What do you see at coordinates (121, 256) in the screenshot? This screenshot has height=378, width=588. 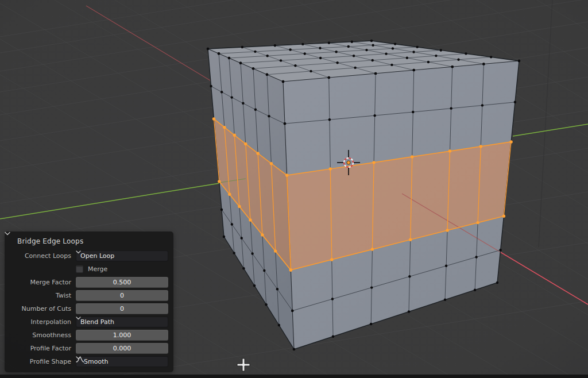 I see `widget-value: Open Loop` at bounding box center [121, 256].